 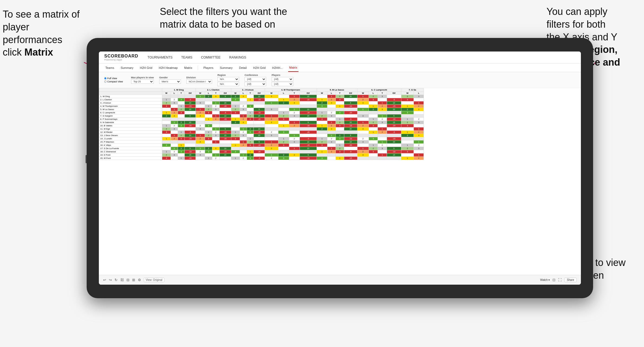 What do you see at coordinates (271, 149) in the screenshot?
I see `cell-r16-c3-s0: 3` at bounding box center [271, 149].